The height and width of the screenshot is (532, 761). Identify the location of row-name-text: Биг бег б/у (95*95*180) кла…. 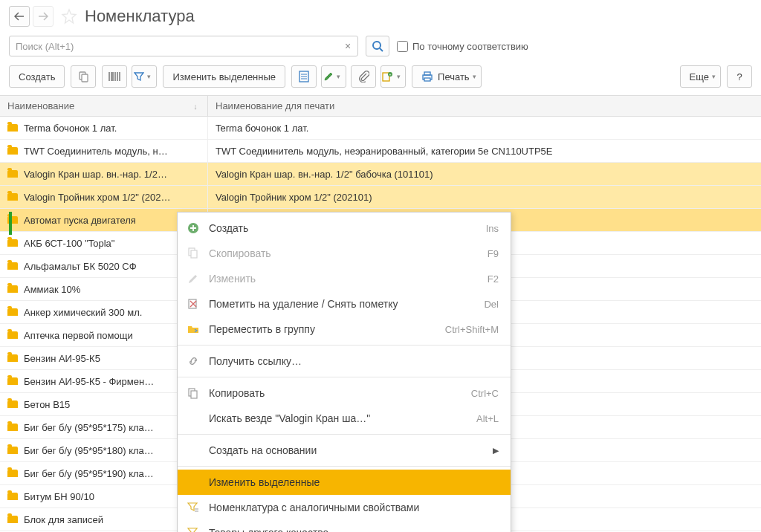
(89, 450).